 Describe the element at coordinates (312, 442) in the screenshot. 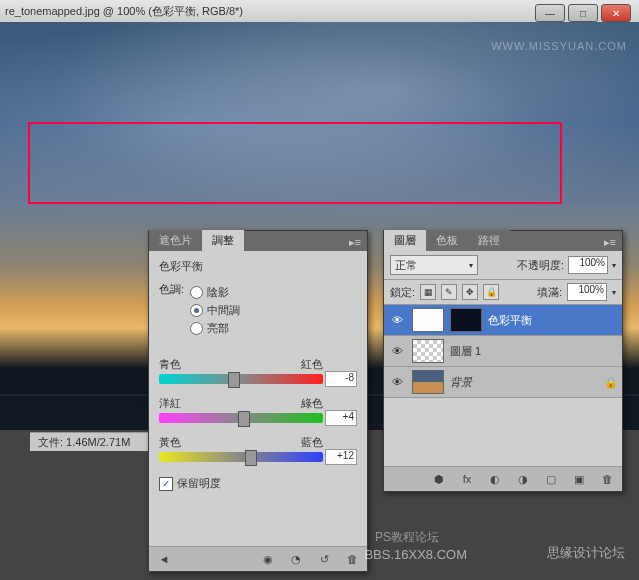

I see `label-blue: 藍色` at that location.